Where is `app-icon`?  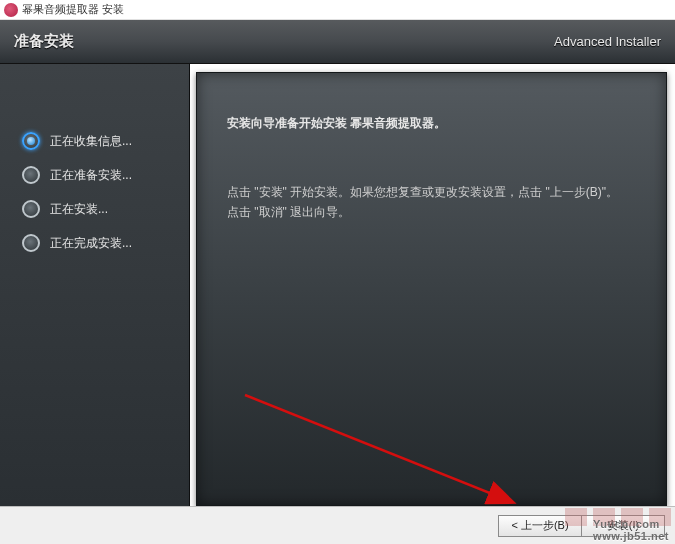 app-icon is located at coordinates (11, 10).